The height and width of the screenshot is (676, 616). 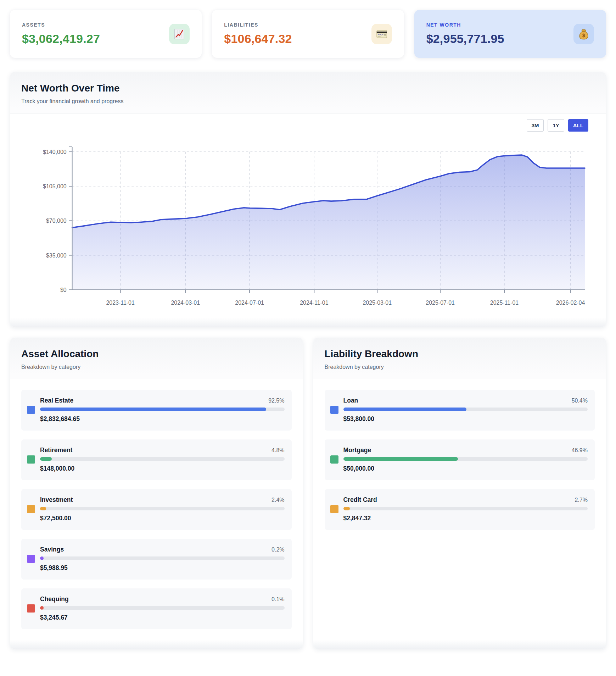 I want to click on breakdown-row: Loan 50.4% $53,800.00, so click(x=460, y=410).